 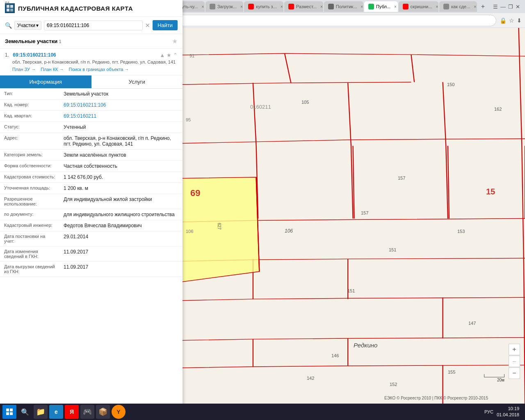 I want to click on zoom-out-button: −, so click(x=514, y=373).